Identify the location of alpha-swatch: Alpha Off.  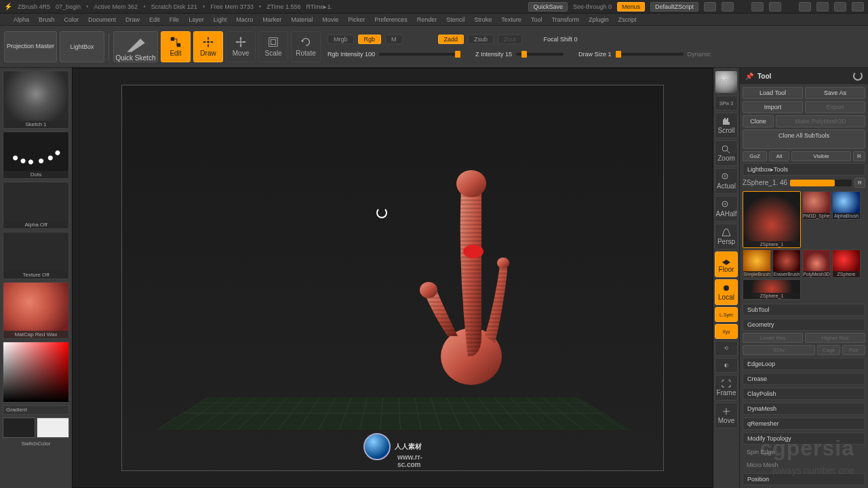
(36, 205).